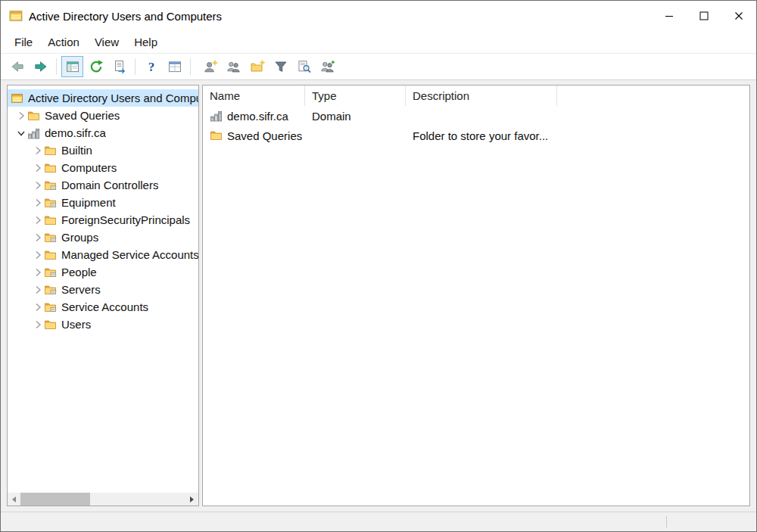  What do you see at coordinates (234, 67) in the screenshot?
I see `new-group-icon` at bounding box center [234, 67].